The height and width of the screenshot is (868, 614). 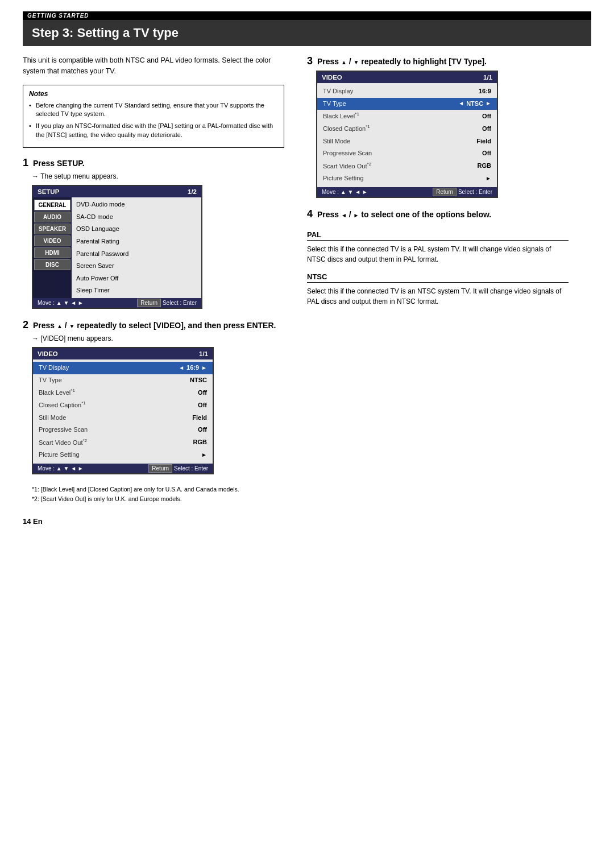 I want to click on setup-menu-body: GENERAL AUDIO SPEAKER VIDEO HDMI DISC DV…, so click(x=117, y=248).